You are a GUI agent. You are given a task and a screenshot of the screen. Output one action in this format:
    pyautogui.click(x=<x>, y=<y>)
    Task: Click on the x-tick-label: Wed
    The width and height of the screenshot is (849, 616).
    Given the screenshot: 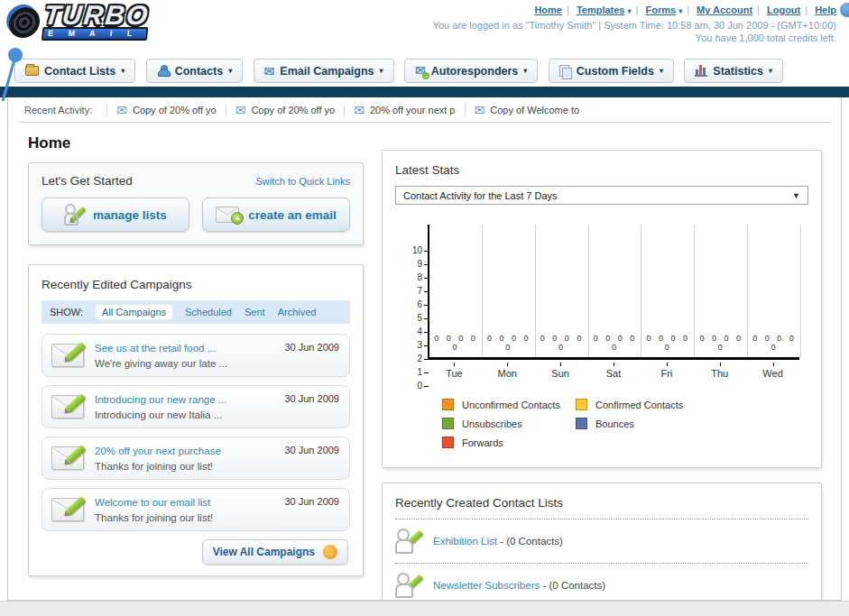 What is the action you would take?
    pyautogui.click(x=772, y=373)
    